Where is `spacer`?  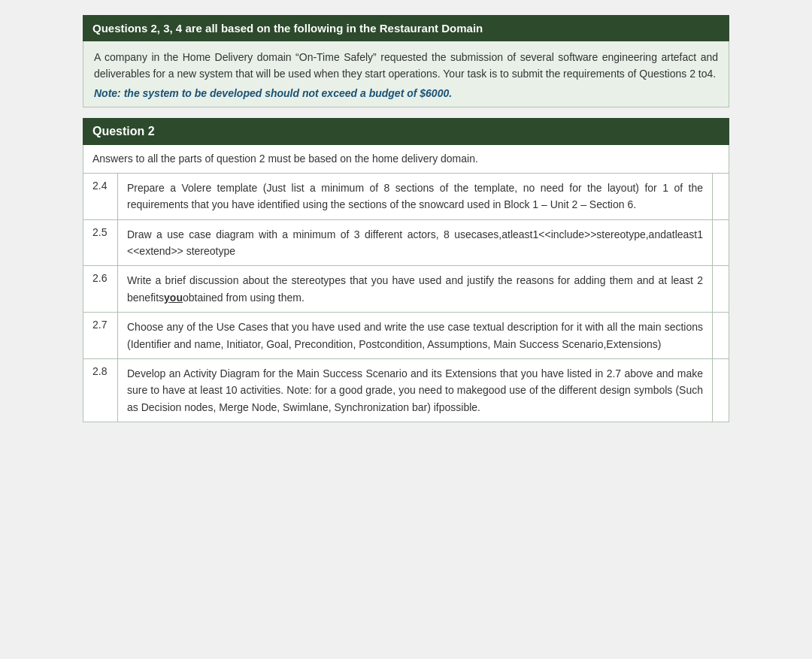
spacer is located at coordinates (406, 113).